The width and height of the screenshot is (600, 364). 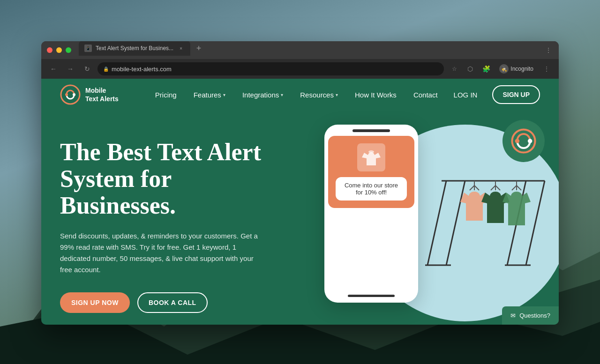 I want to click on resources-chevron: ▾, so click(x=337, y=95).